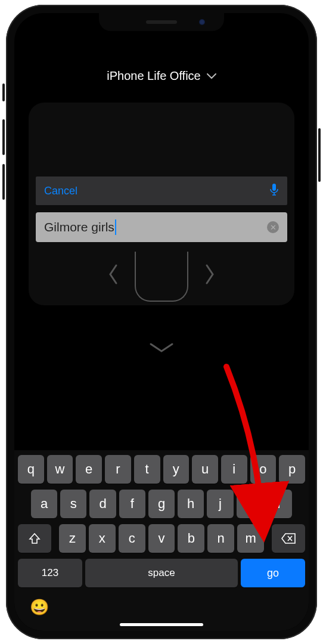  Describe the element at coordinates (118, 469) in the screenshot. I see `key-r: r` at that location.